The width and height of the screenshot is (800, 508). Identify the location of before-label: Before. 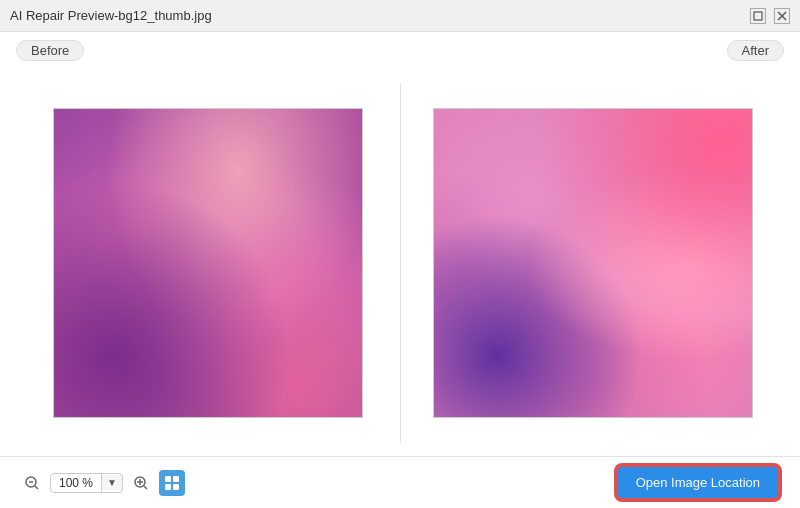
(50, 50).